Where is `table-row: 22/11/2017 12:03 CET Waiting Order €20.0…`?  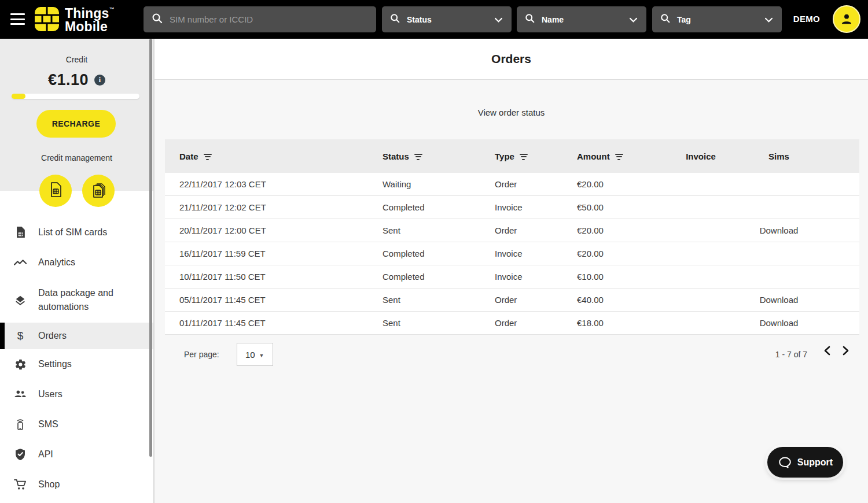 table-row: 22/11/2017 12:03 CET Waiting Order €20.0… is located at coordinates (512, 184).